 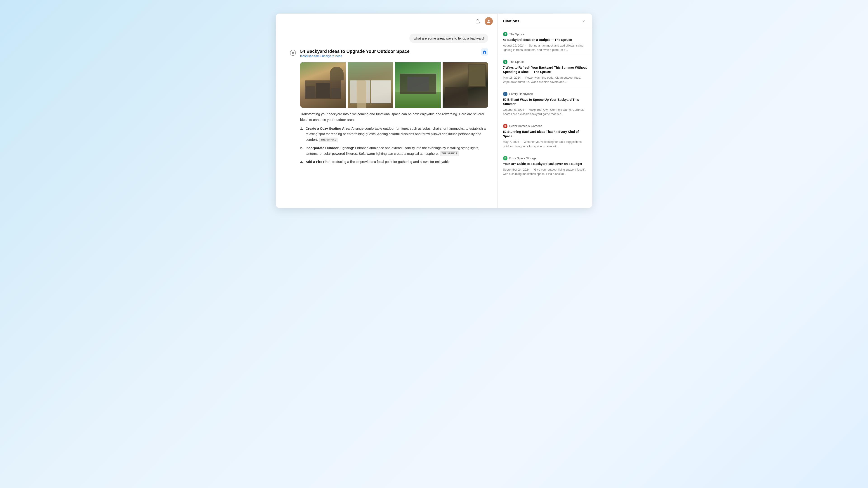 What do you see at coordinates (545, 164) in the screenshot?
I see `citation-title-5: Your DIY Guide to a Backyard Makeover on…` at bounding box center [545, 164].